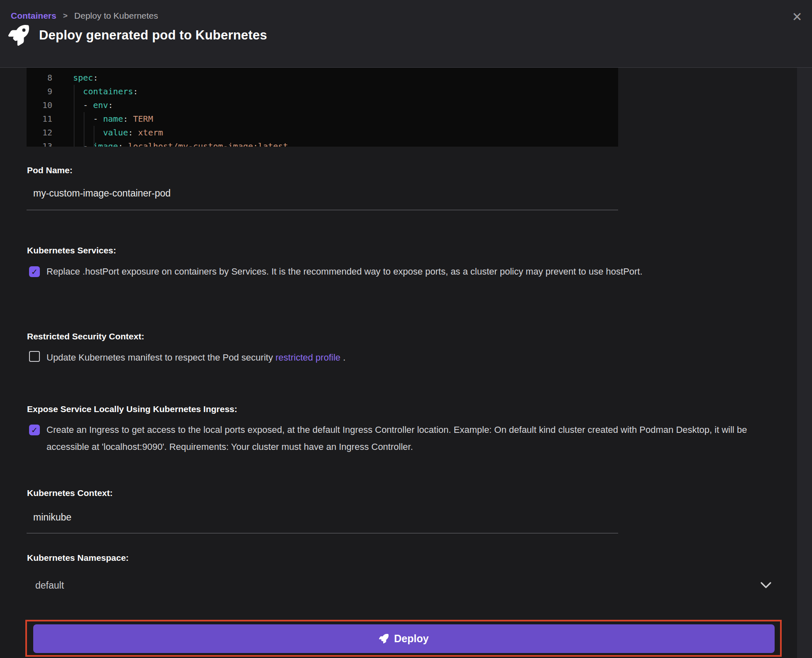 Image resolution: width=812 pixels, height=658 pixels. I want to click on pod-name-input: my-custom-image-container-pod, so click(102, 194).